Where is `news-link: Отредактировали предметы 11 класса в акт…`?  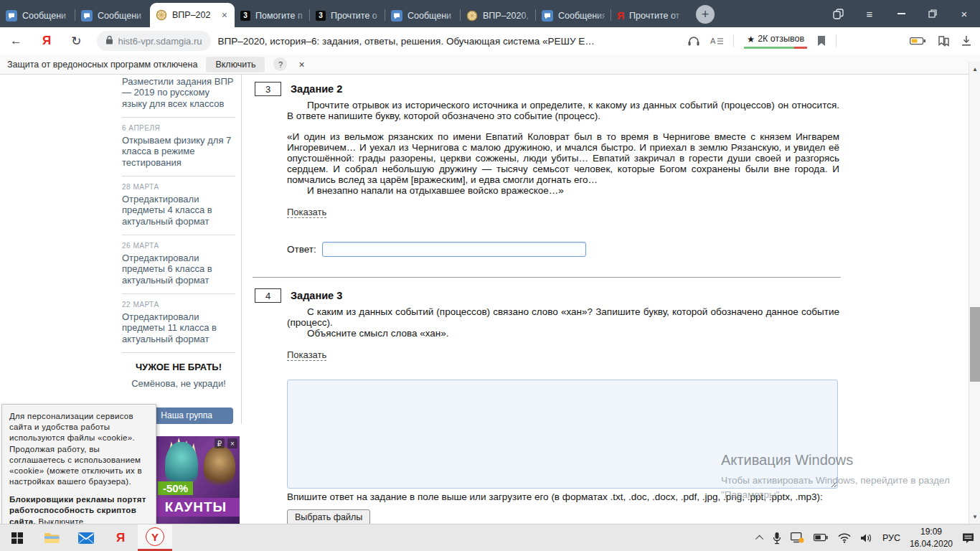 news-link: Отредактировали предметы 11 класса в акт… is located at coordinates (179, 328).